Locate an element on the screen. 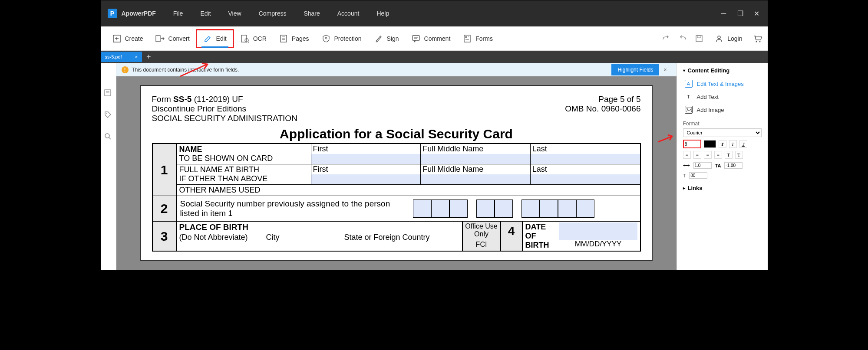 The width and height of the screenshot is (868, 350). tab-close-icon: × is located at coordinates (136, 57).